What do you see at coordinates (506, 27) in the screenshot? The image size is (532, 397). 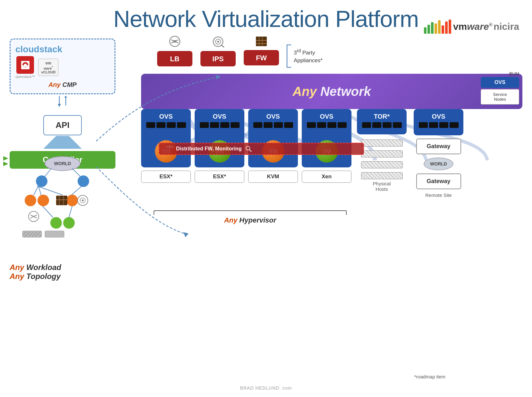 I see `nicira-text: nicira` at bounding box center [506, 27].